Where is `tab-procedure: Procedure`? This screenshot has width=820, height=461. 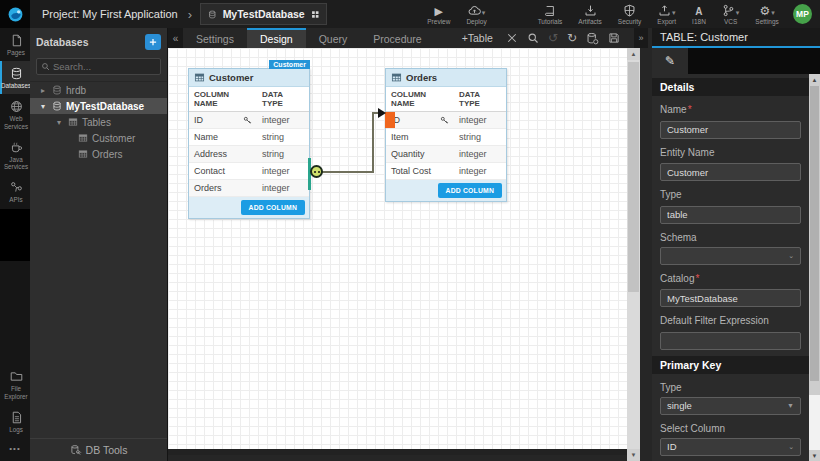 tab-procedure: Procedure is located at coordinates (397, 38).